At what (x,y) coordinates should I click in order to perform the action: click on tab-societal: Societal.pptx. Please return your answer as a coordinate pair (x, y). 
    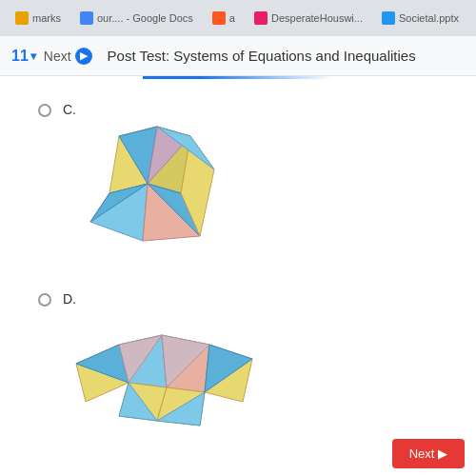
    Looking at the image, I should click on (421, 18).